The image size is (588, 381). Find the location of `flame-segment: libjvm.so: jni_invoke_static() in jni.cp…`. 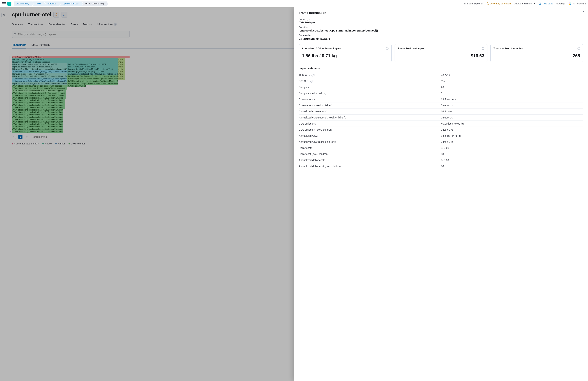

flame-segment: libjvm.so: jni_invoke_static() in jni.cp… is located at coordinates (92, 72).